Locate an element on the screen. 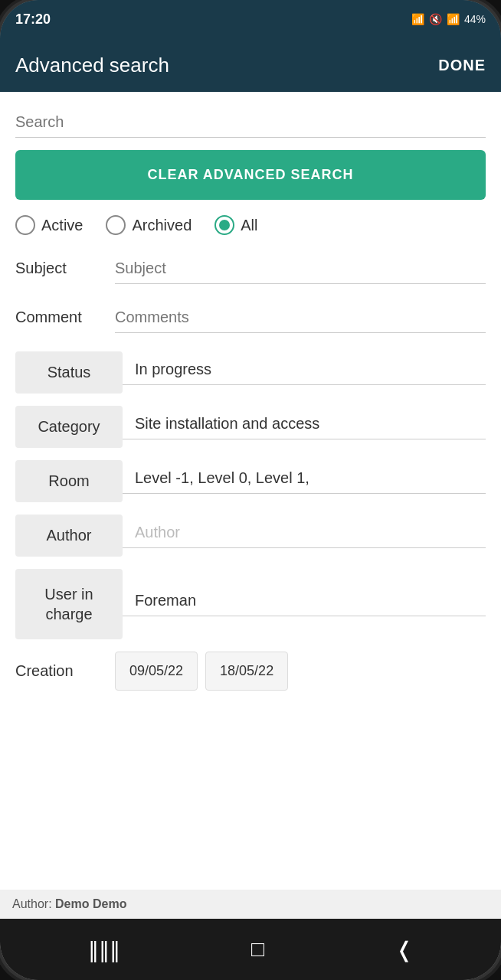  author-bar: Author: Demo Demo is located at coordinates (250, 904).